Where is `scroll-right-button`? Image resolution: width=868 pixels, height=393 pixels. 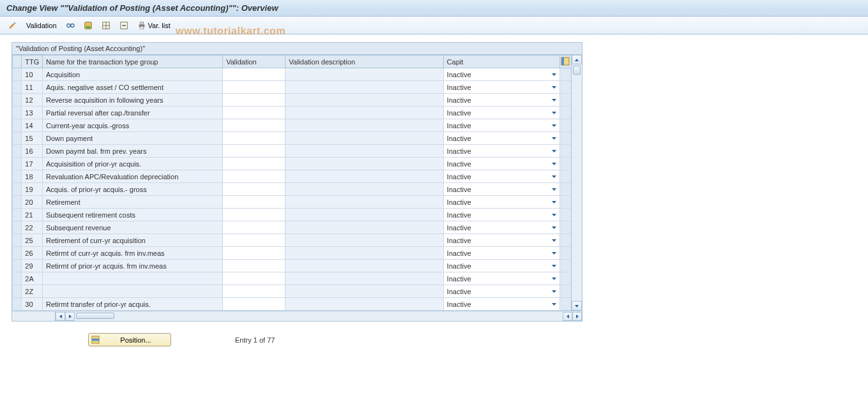
scroll-right-button is located at coordinates (577, 316).